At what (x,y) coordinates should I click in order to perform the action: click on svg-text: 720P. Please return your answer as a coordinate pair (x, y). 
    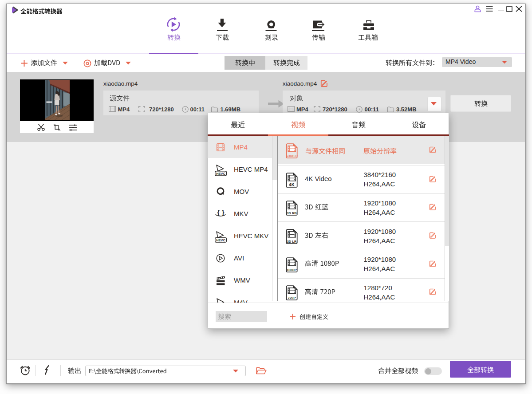
    Looking at the image, I should click on (292, 298).